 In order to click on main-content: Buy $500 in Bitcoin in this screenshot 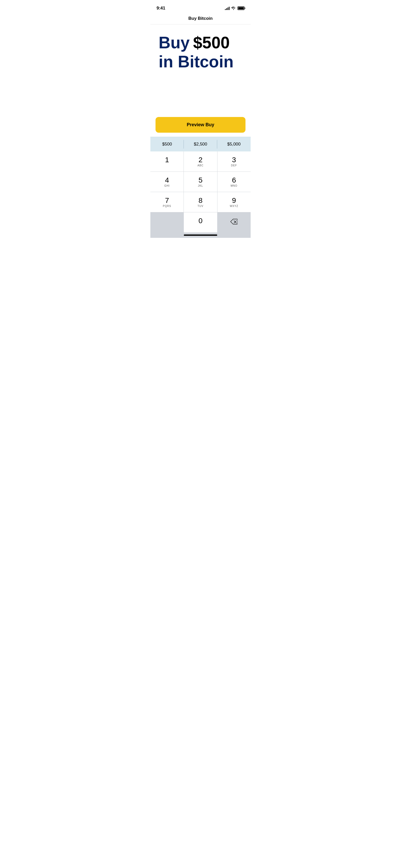, I will do `click(201, 71)`.